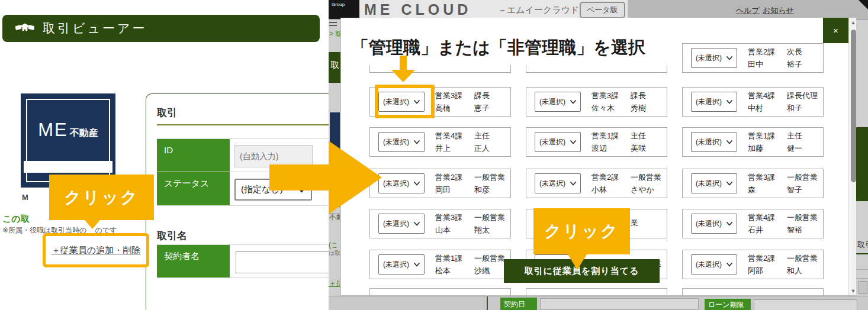  Describe the element at coordinates (597, 102) in the screenshot. I see `employee-card: (未選択)営業3課課長佐々木秀樹` at that location.